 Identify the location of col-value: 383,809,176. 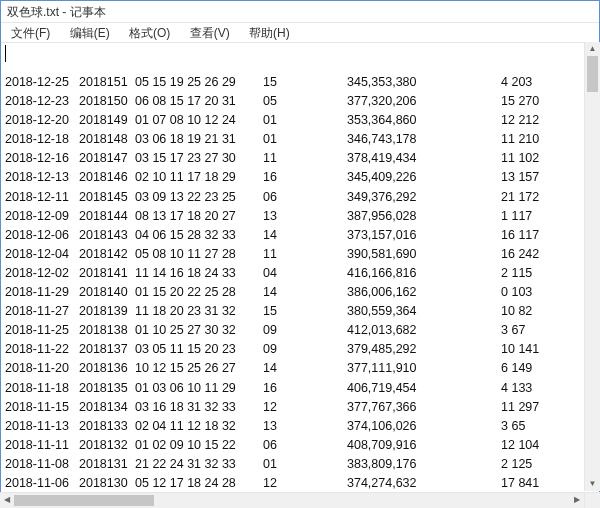
(389, 464).